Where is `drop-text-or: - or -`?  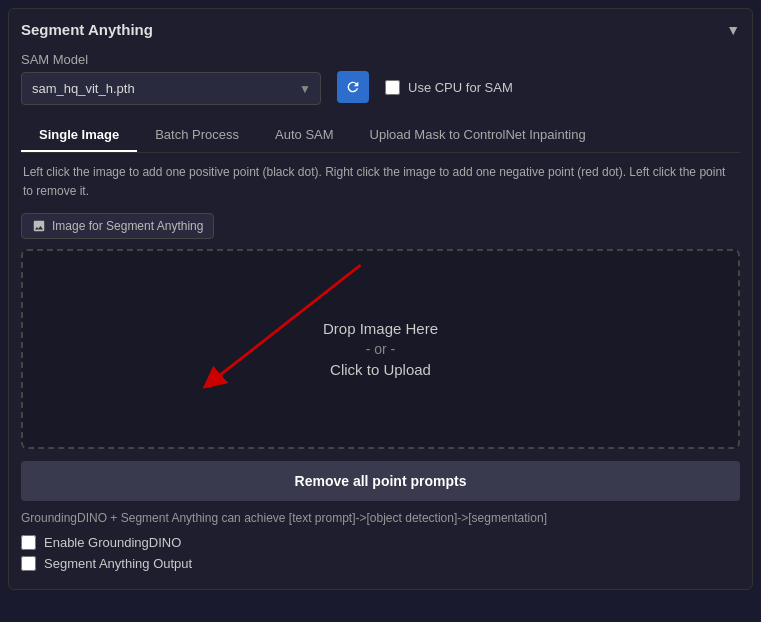 drop-text-or: - or - is located at coordinates (381, 349).